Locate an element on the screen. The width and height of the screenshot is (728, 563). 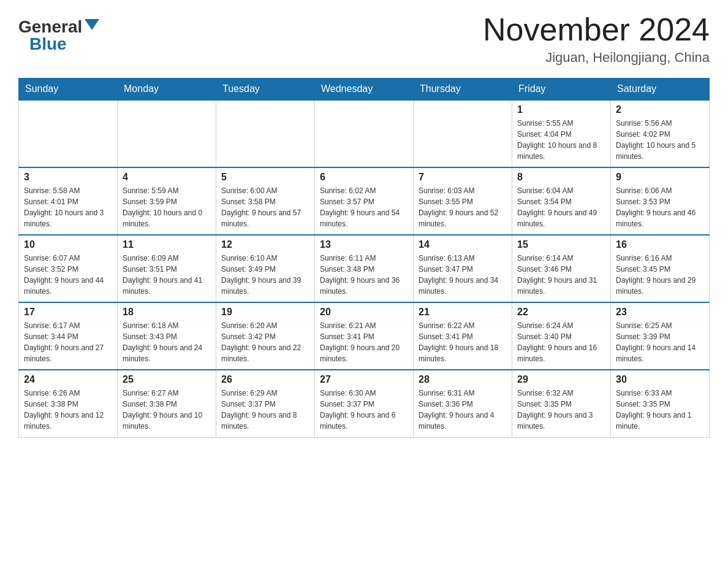
day-cell: 25Sunrise: 6:27 AMSunset: 3:38 PMDayligh… is located at coordinates (167, 404).